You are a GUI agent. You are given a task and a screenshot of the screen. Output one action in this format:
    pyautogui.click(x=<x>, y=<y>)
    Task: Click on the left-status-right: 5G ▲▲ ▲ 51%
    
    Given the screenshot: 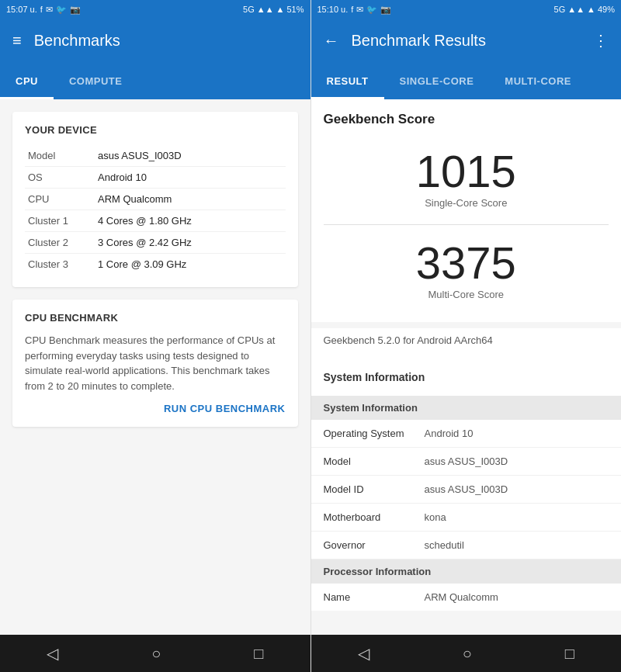 What is the action you would take?
    pyautogui.click(x=273, y=9)
    